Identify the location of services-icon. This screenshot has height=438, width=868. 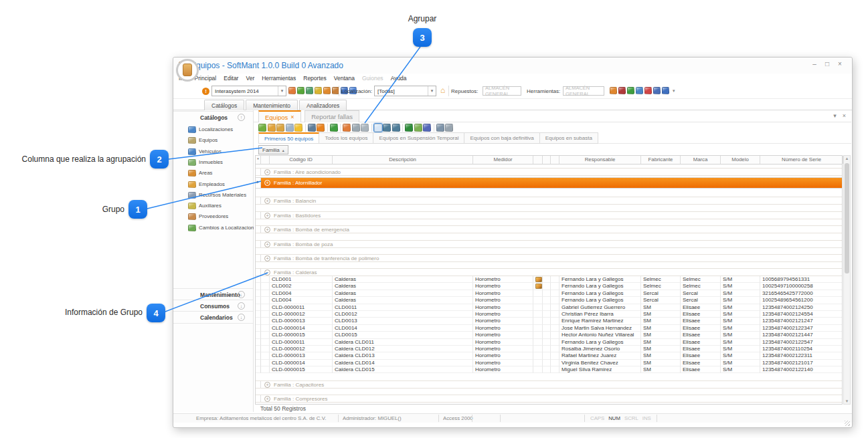
(630, 91).